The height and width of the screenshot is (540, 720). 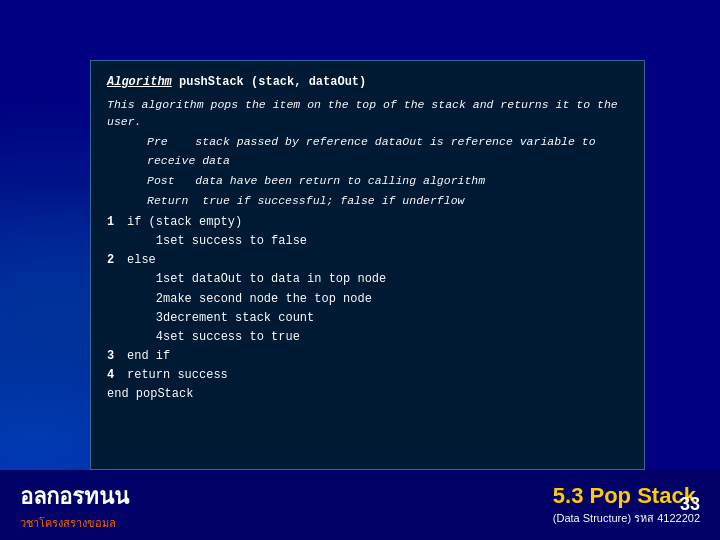 I want to click on bottom-left: อลกอรทนน วชาโครงสรางขอมล, so click(x=74, y=506).